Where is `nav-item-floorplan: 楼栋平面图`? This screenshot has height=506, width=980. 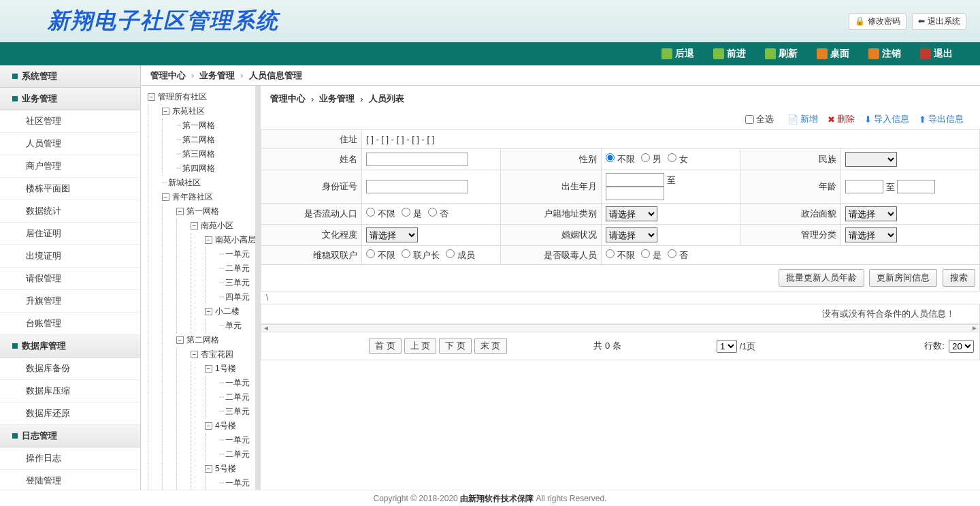
nav-item-floorplan: 楼栋平面图 is located at coordinates (70, 189).